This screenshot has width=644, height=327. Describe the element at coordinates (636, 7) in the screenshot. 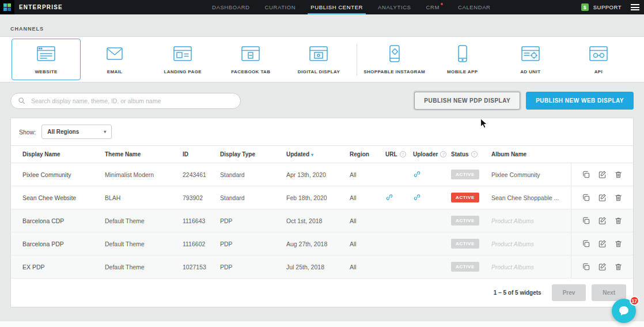

I see `hamburger-menu-icon` at that location.